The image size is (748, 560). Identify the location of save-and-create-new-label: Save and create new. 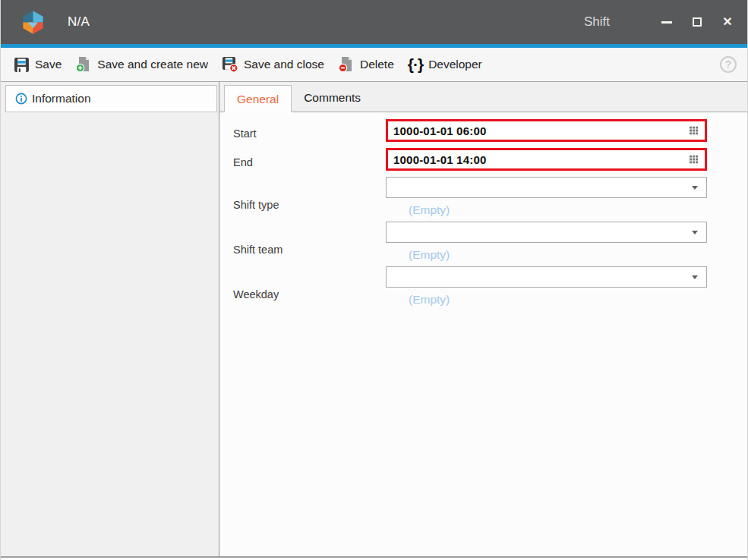
(153, 64).